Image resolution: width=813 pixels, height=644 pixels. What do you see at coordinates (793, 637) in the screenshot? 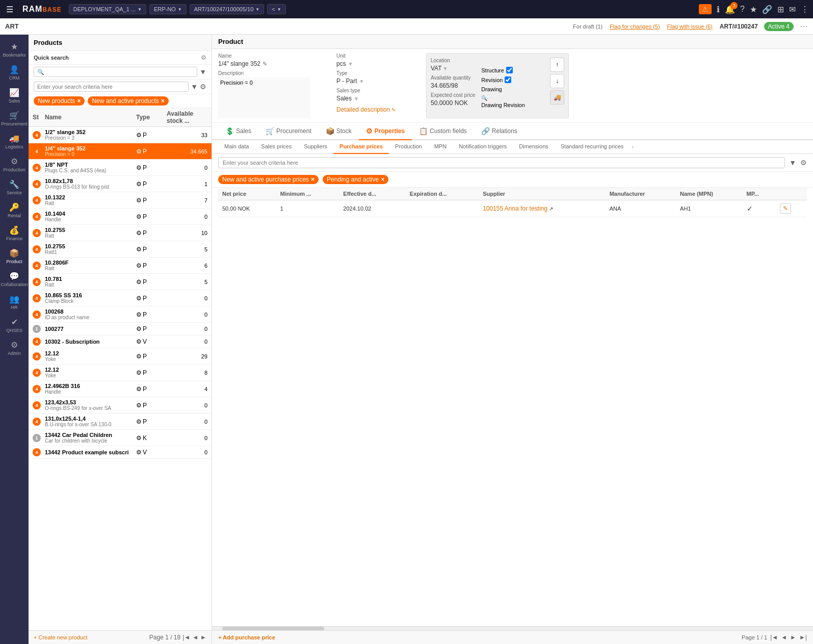
I see `table-next-page: ►` at bounding box center [793, 637].